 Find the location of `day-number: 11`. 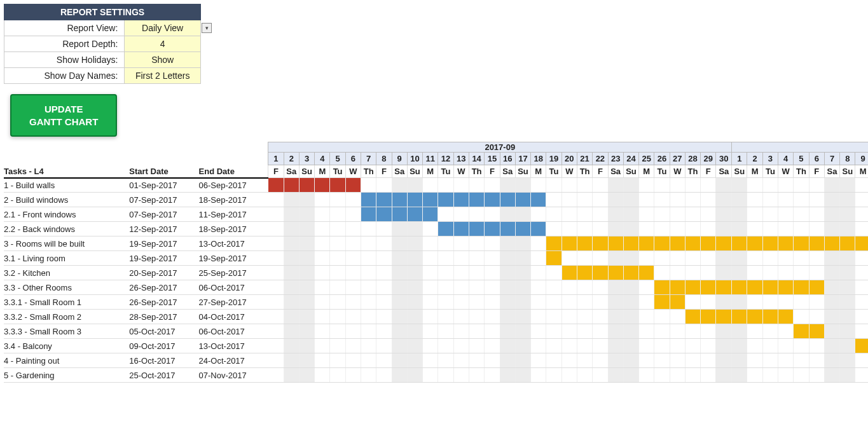

day-number: 11 is located at coordinates (431, 159).